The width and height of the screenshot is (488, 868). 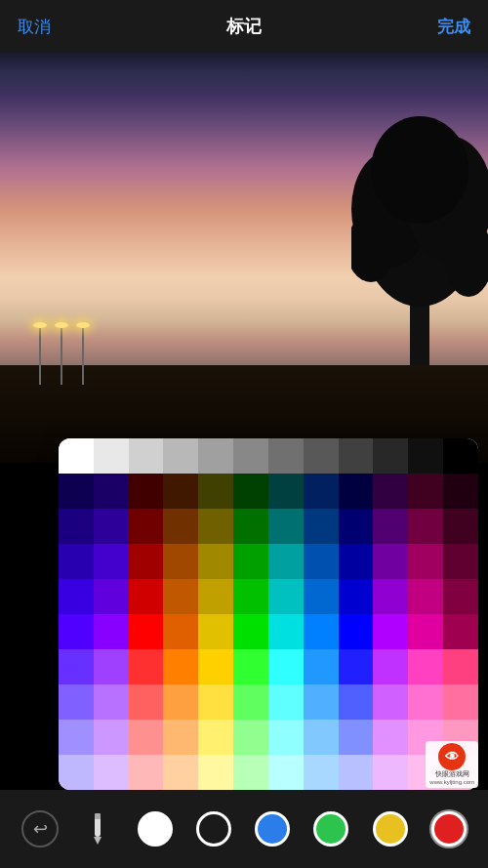 I want to click on color-blue, so click(x=272, y=829).